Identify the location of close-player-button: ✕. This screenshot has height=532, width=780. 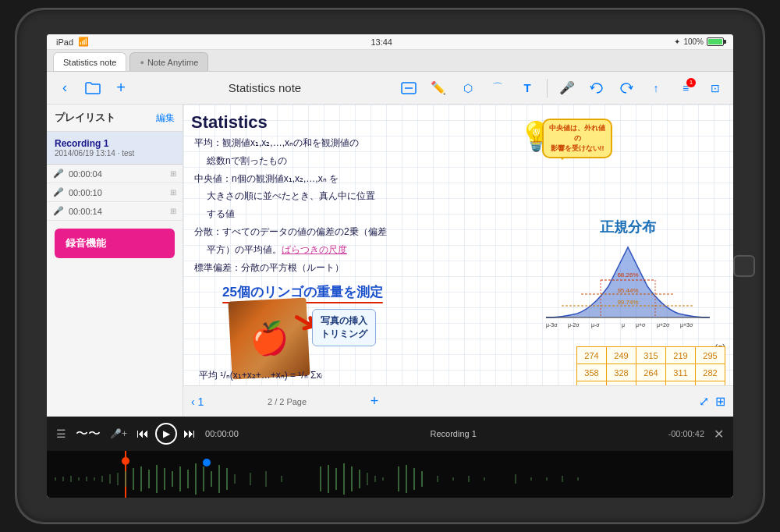
(719, 434).